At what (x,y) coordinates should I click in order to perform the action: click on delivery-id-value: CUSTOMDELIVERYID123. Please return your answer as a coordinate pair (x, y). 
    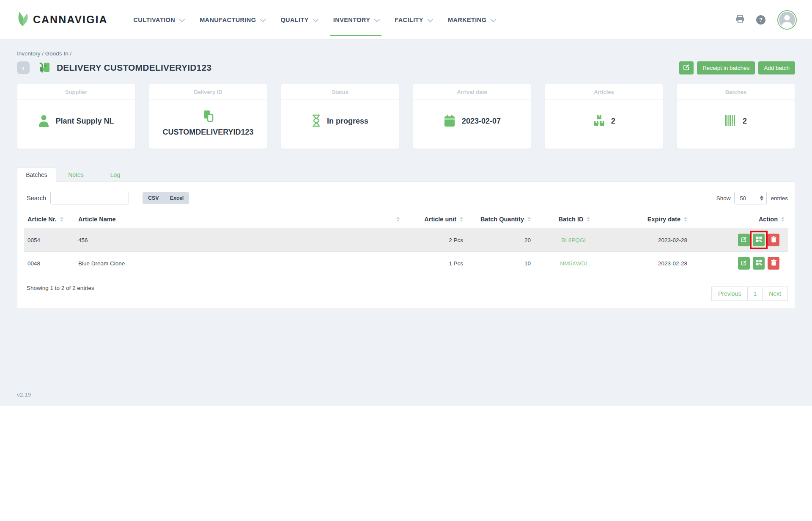
    Looking at the image, I should click on (208, 132).